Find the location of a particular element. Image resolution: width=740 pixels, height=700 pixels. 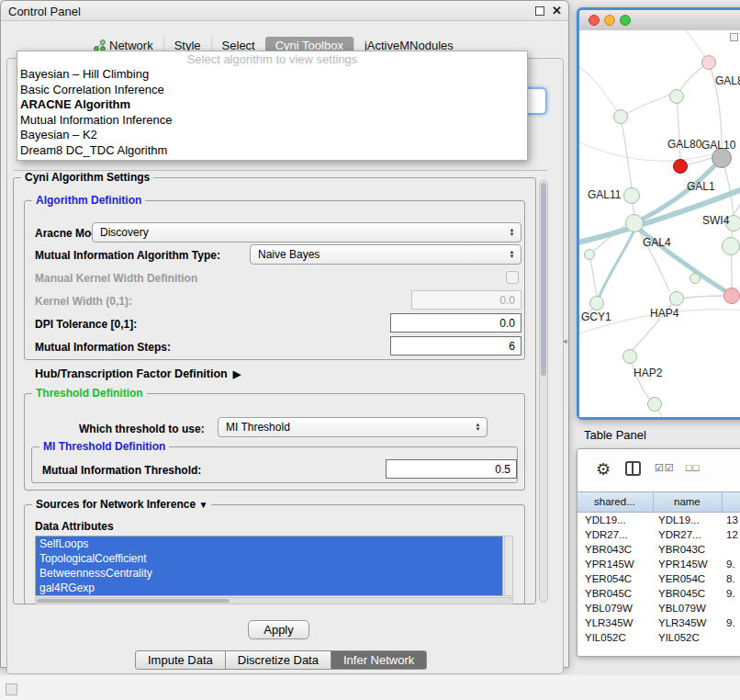

combo-value: MI Threshold is located at coordinates (258, 427).